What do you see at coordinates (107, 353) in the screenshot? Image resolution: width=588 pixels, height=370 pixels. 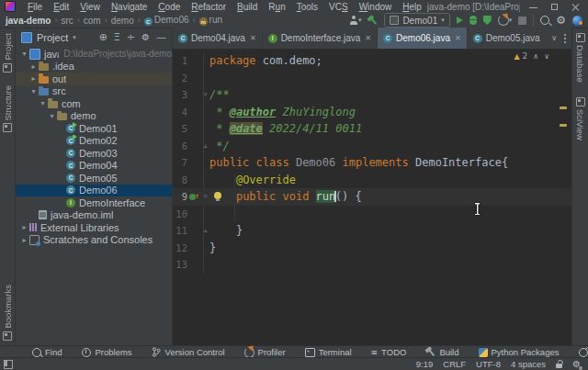 I see `toolwindow-problems: Problems` at bounding box center [107, 353].